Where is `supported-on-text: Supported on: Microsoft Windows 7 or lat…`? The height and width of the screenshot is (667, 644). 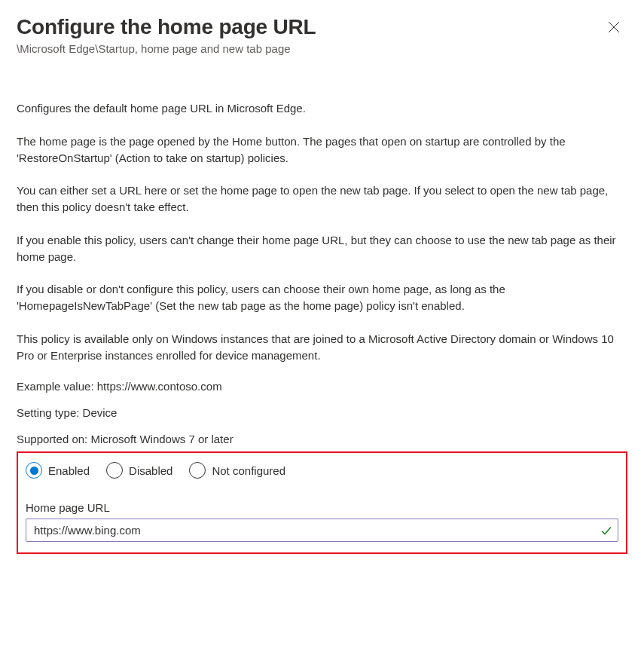 supported-on-text: Supported on: Microsoft Windows 7 or lat… is located at coordinates (322, 439).